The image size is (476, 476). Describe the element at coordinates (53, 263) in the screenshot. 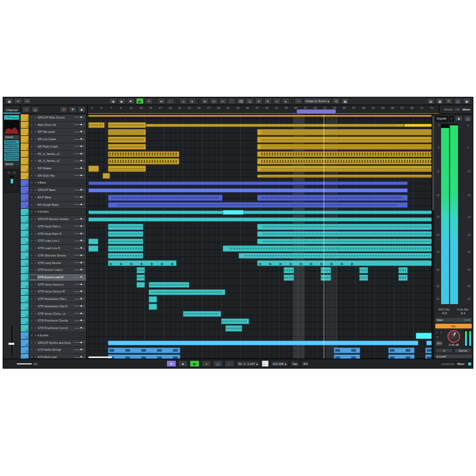

I see `track-row-21: 21GTR Long Strums` at that location.